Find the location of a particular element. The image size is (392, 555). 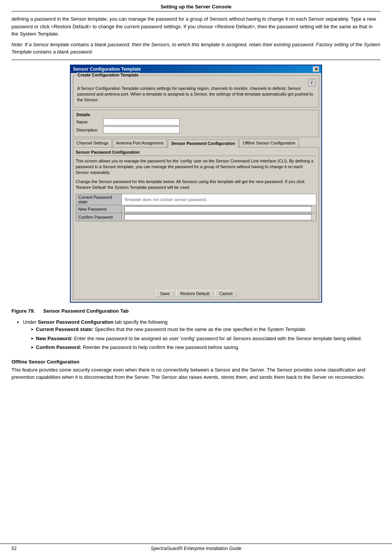

sub-item-text-1: Specifies that the new password must be … is located at coordinates (201, 329).